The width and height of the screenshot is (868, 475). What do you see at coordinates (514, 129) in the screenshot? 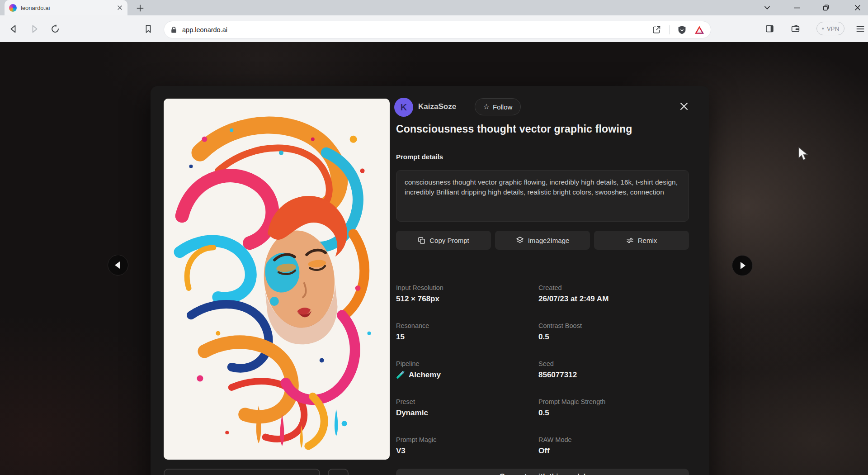
I see `image-title: Consciousness thought vector graphic flo…` at bounding box center [514, 129].